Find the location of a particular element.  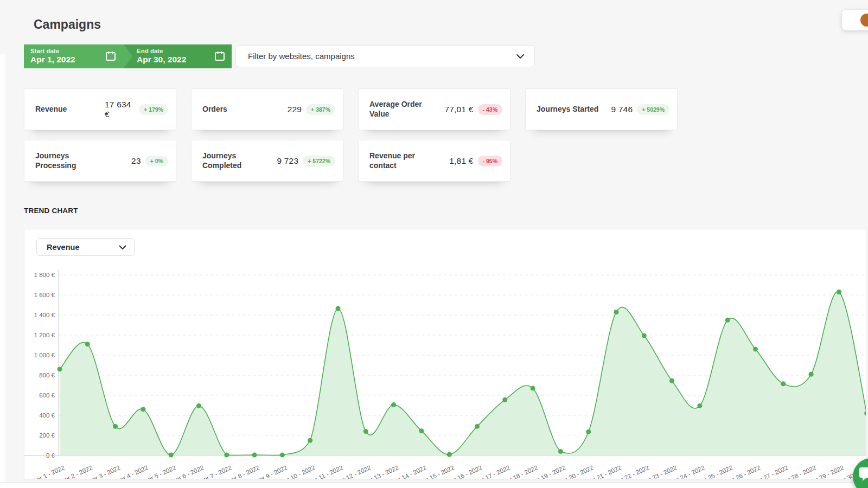

chat-bubble-icon is located at coordinates (864, 474).